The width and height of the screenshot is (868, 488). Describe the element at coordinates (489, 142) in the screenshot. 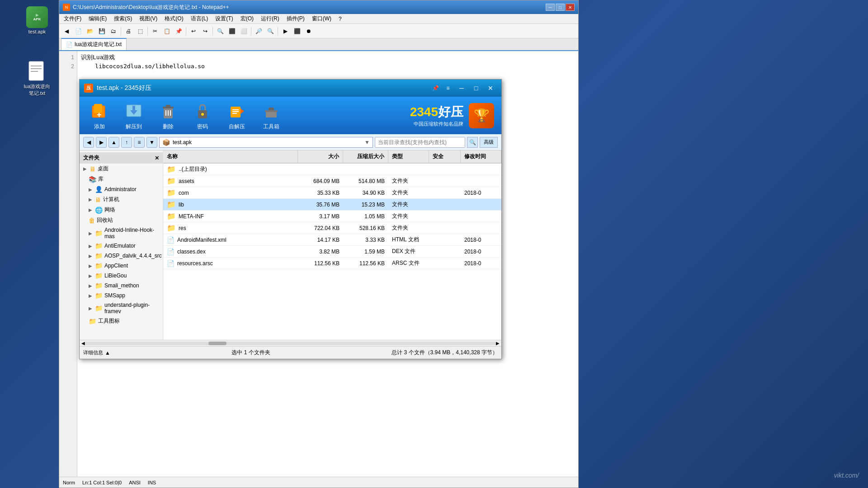

I see `addr-advanced-btn: 高级` at that location.